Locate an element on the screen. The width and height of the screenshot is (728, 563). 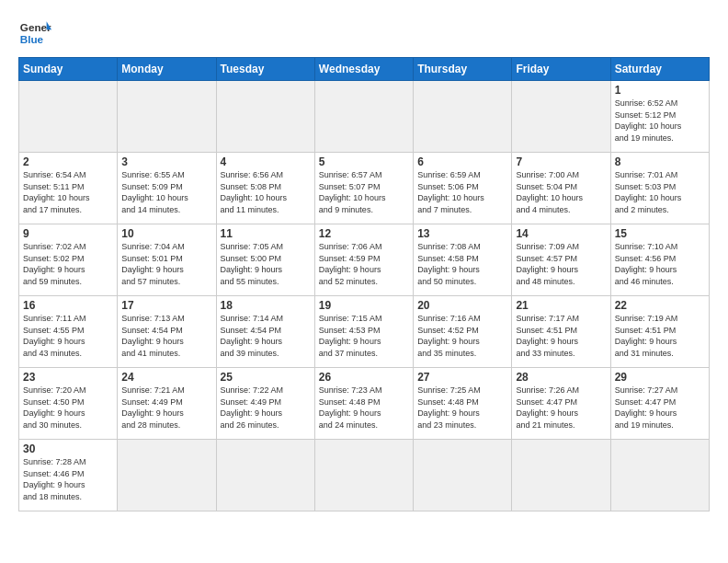
day-info: Sunrise: 7:13 AM Sunset: 4:54 PM Dayligh… is located at coordinates (166, 336).